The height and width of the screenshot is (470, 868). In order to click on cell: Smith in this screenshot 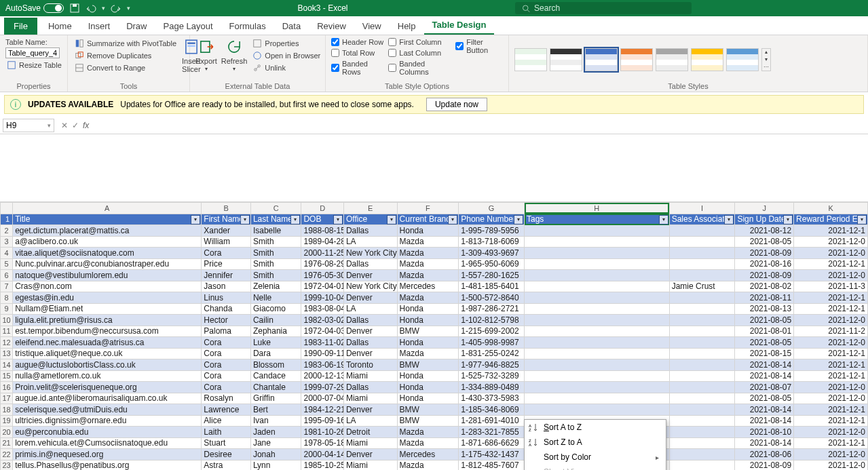, I will do `click(276, 254)`.